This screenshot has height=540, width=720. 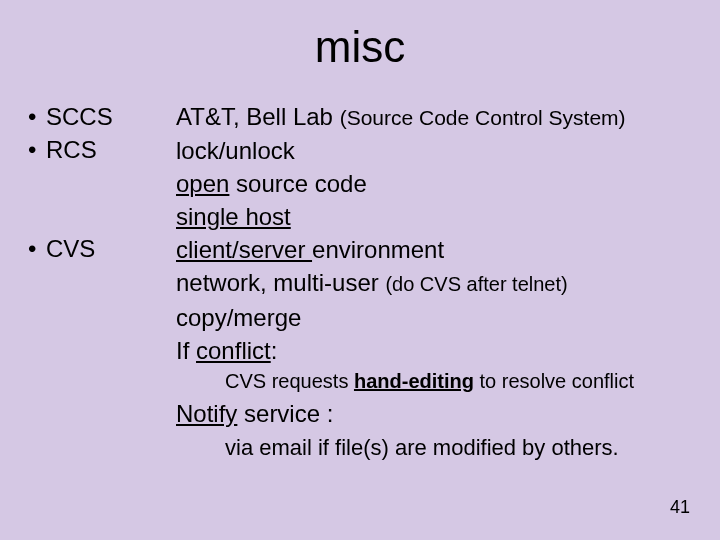 I want to click on text: environment, so click(x=378, y=250).